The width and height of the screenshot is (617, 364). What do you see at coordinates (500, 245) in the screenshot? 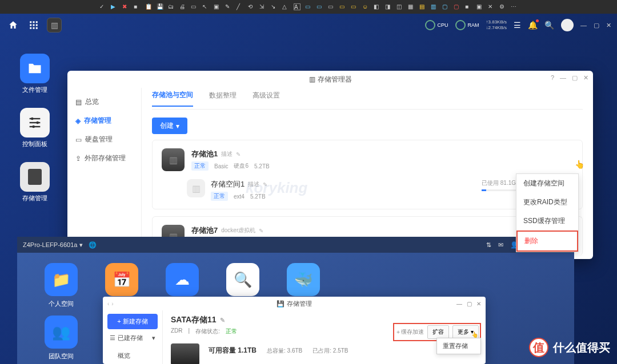
I see `mail-icon: ✉` at bounding box center [500, 245].